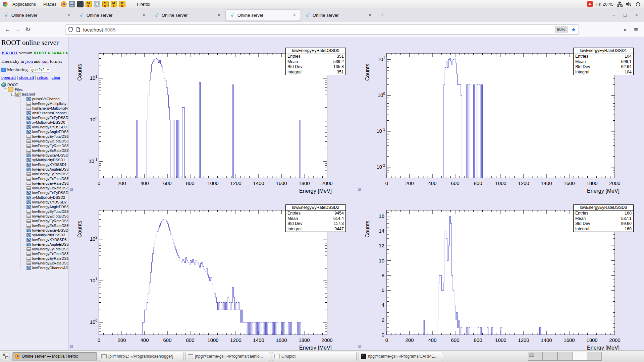 The width and height of the screenshot is (644, 362). Describe the element at coordinates (263, 15) in the screenshot. I see `tab-3: √Online server×` at that location.